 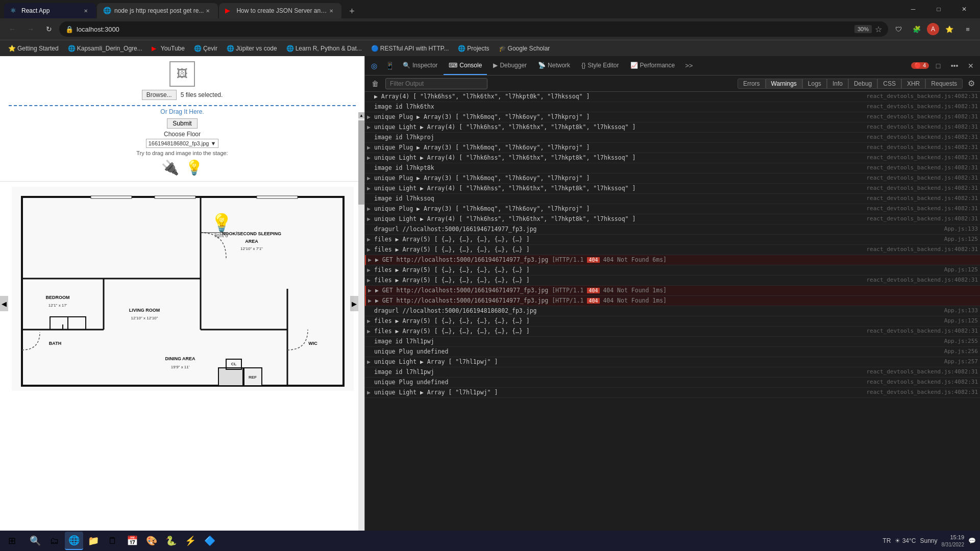 What do you see at coordinates (673, 230) in the screenshot?
I see `log-row: dragurl //localhost:5000/1661946714977_f…` at bounding box center [673, 230].